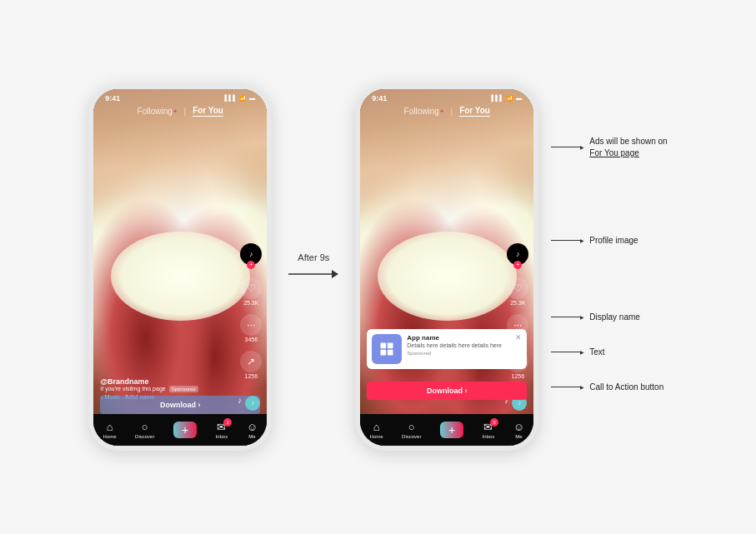 The width and height of the screenshot is (756, 534). I want to click on share-count-2: 1256, so click(518, 377).